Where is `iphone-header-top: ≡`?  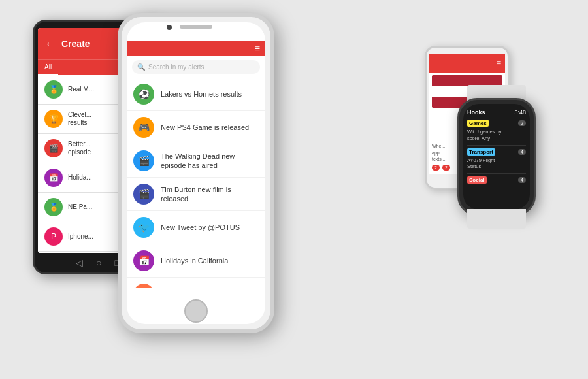 iphone-header-top: ≡ is located at coordinates (196, 48).